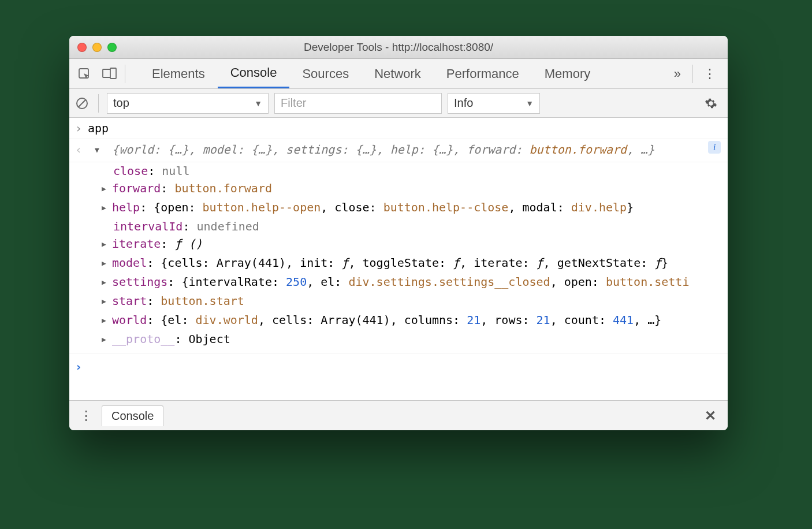  I want to click on prop-forward: forward: button.forward, so click(398, 189).